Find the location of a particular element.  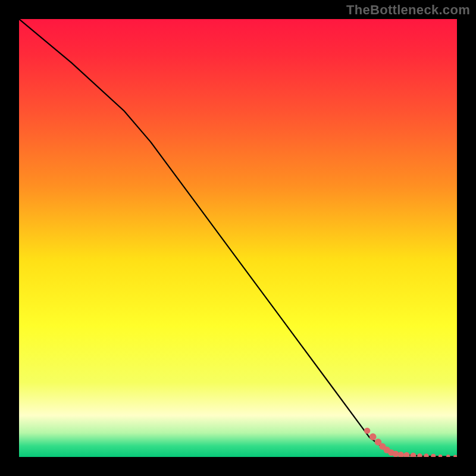

watermark-text: TheBottleneck.com is located at coordinates (408, 10).